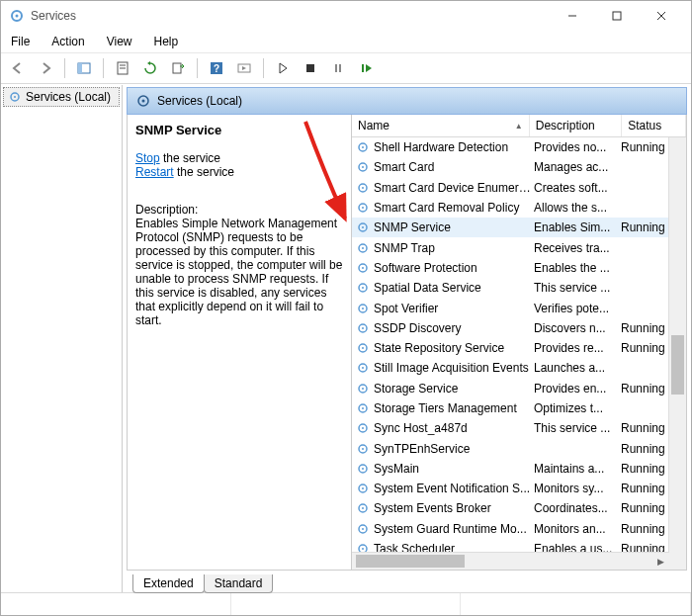  What do you see at coordinates (67, 42) in the screenshot?
I see `menu-action: Action` at bounding box center [67, 42].